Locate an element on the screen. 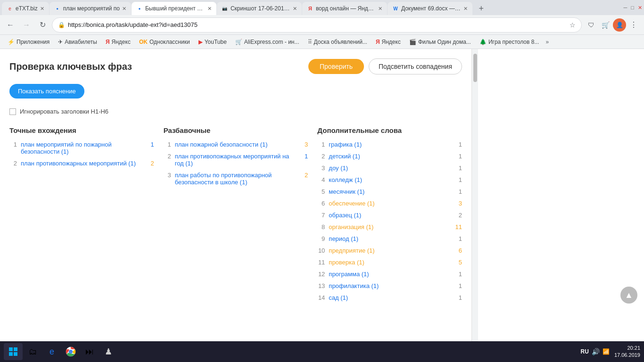  address-bar: 🔒 https://bonica.pro/task/update-ext?id=… is located at coordinates (317, 25).